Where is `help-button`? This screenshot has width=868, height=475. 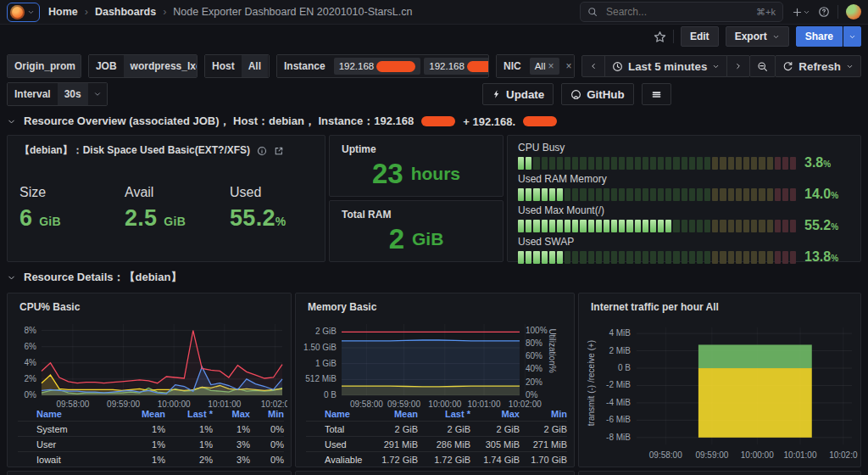
help-button is located at coordinates (824, 12).